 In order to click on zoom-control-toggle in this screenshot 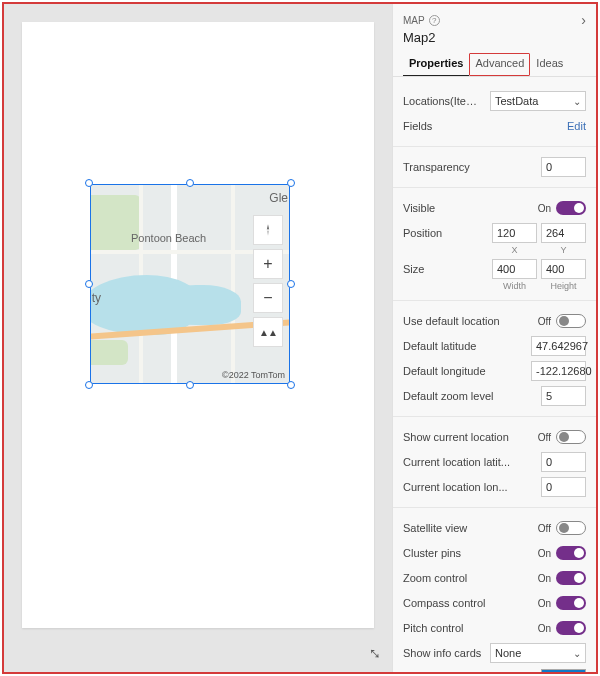, I will do `click(571, 578)`.